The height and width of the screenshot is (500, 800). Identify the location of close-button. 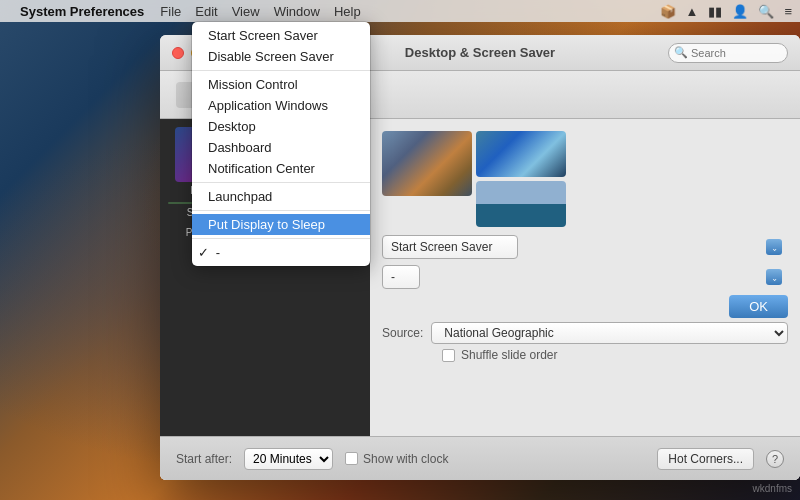
(178, 53).